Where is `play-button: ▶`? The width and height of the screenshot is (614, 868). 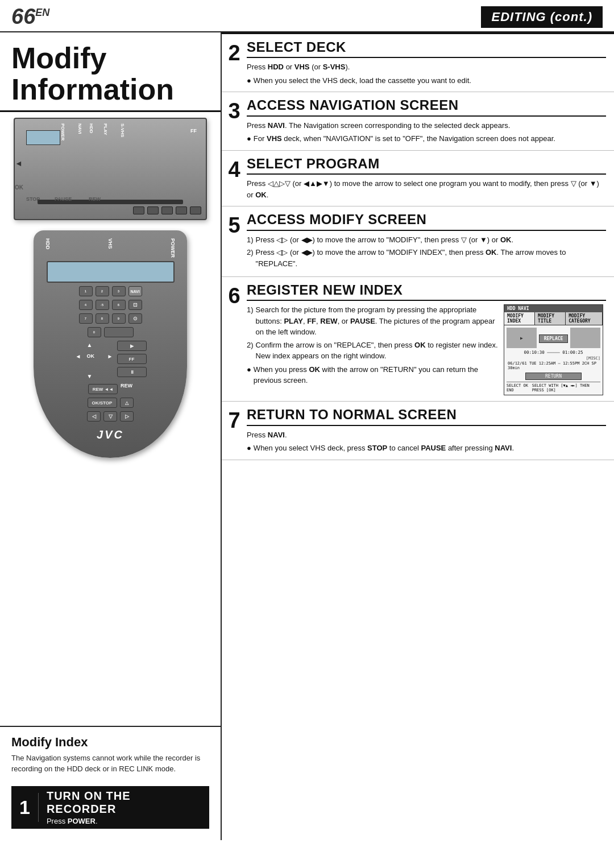
play-button: ▶ is located at coordinates (132, 346).